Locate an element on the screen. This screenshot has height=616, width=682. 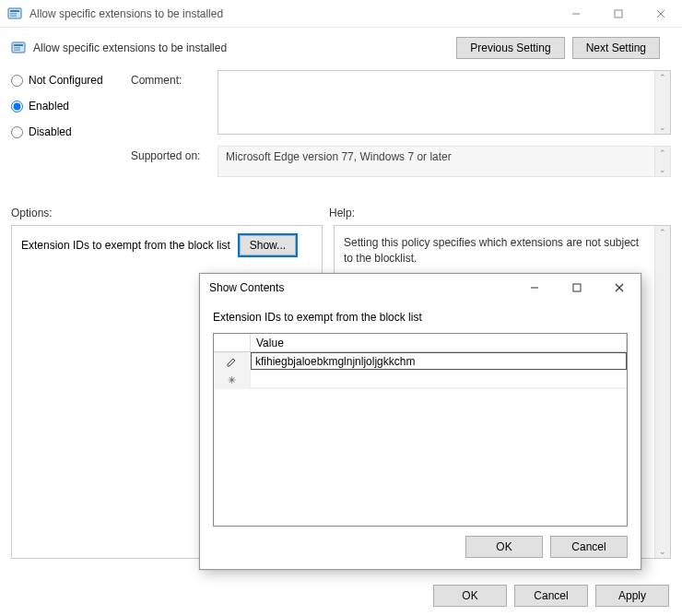
dialog-close-button is located at coordinates (619, 288).